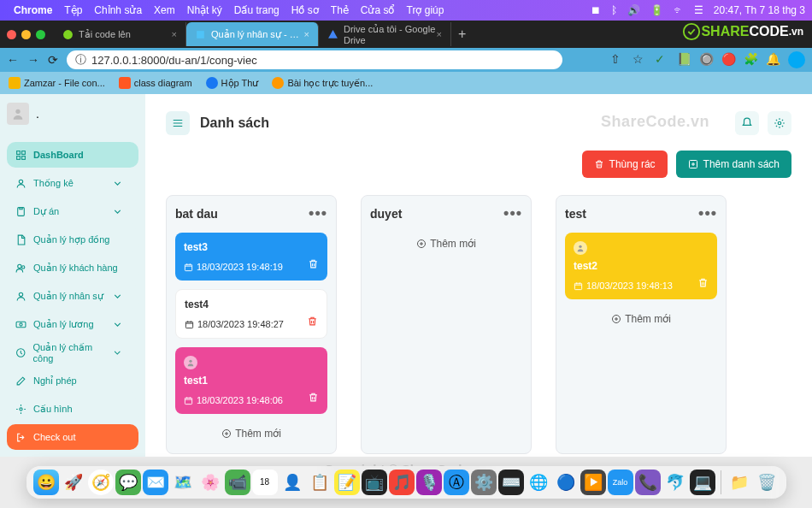 This screenshot has height=508, width=812. What do you see at coordinates (699, 10) in the screenshot?
I see `control-center-icon: ☰` at bounding box center [699, 10].